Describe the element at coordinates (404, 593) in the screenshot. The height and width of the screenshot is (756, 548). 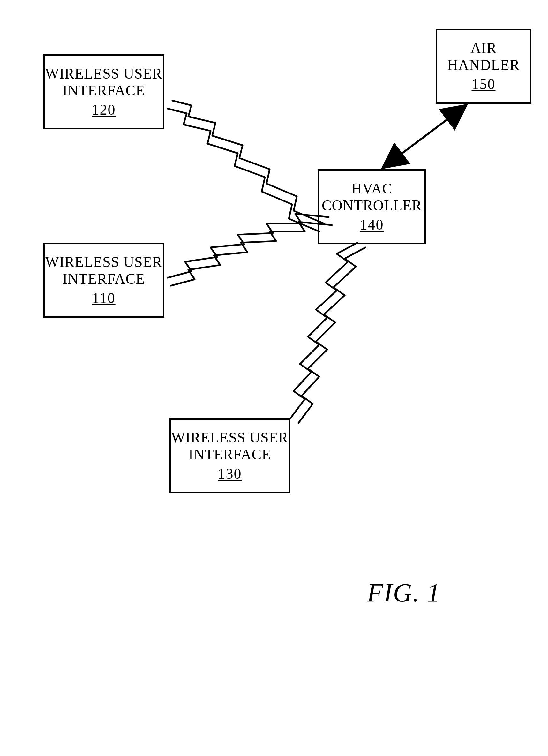
I see `figure-label: FIG. 1` at that location.